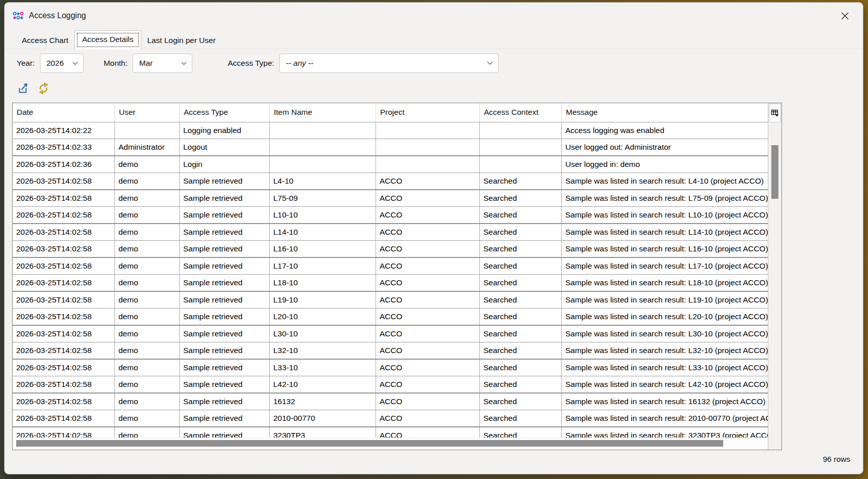  I want to click on year-select: 2026, so click(62, 63).